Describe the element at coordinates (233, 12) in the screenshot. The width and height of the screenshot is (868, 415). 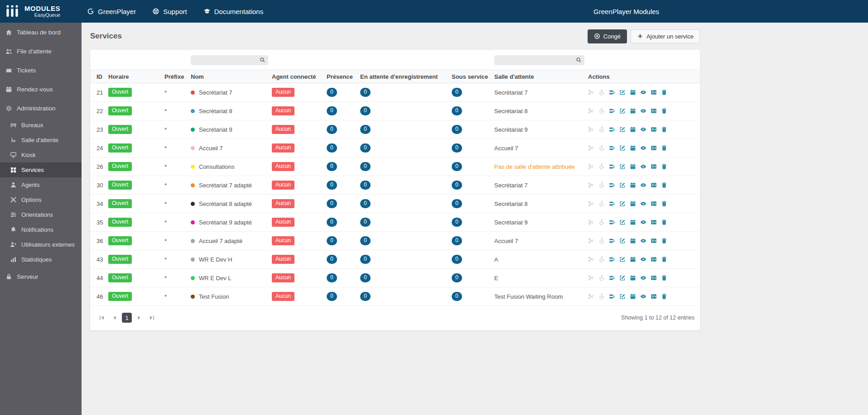
I see `nav-documentations: Documentations` at that location.